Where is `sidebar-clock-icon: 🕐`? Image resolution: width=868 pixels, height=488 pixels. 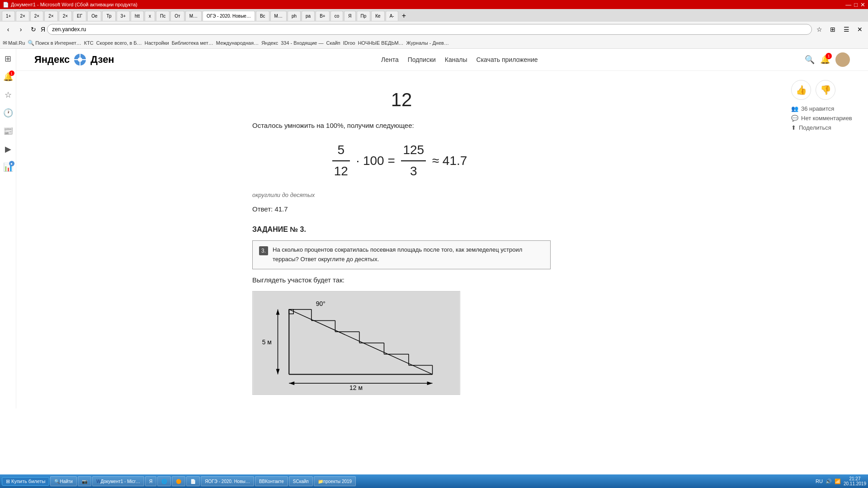
sidebar-clock-icon: 🕐 is located at coordinates (8, 113).